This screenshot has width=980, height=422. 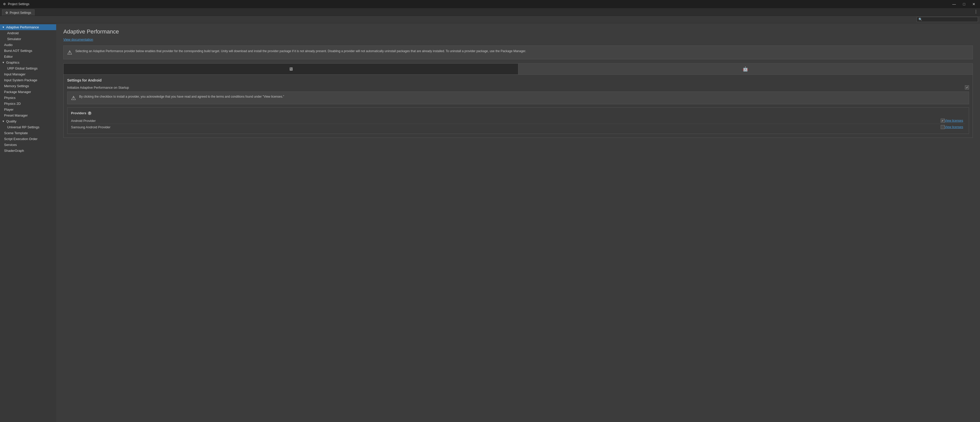 What do you see at coordinates (21, 13) in the screenshot?
I see `tab-label: Project Settings` at bounding box center [21, 13].